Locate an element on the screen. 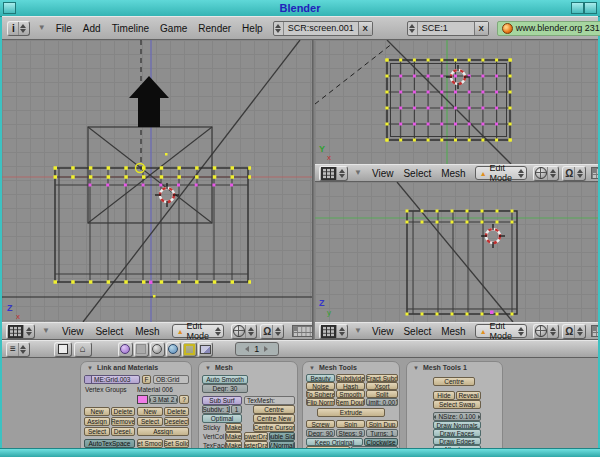 The image size is (600, 457). question-button: ? is located at coordinates (184, 400).